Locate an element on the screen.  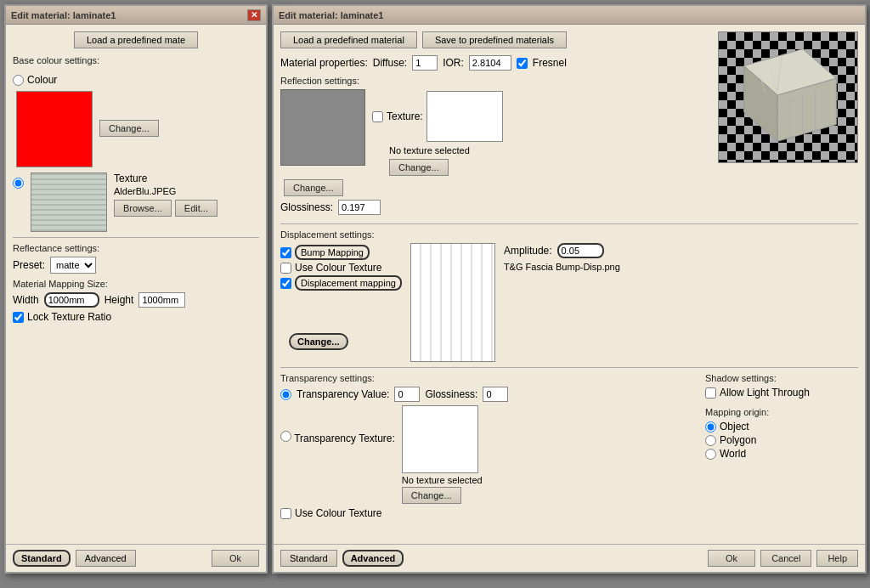
transparency-section: Transparency settings: Transparency Valu… is located at coordinates (484, 447).